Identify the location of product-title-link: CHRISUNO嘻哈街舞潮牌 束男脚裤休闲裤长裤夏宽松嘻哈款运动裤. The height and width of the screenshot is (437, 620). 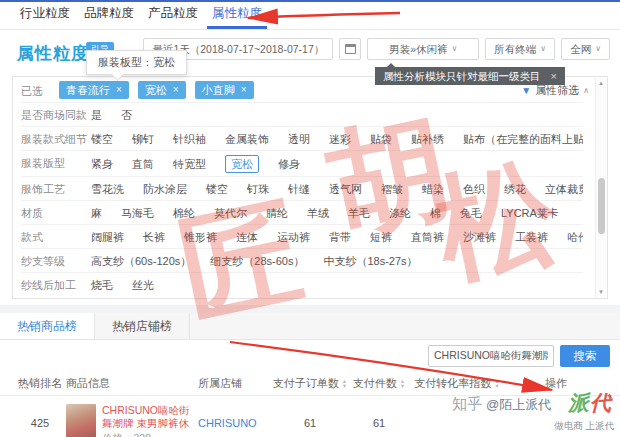
(150, 417).